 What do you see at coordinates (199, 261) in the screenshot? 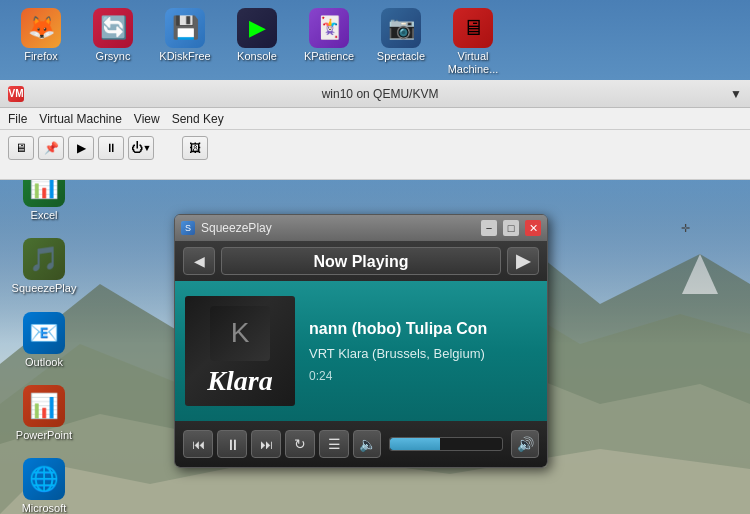
I see `sp-back-button: ◀` at bounding box center [199, 261].